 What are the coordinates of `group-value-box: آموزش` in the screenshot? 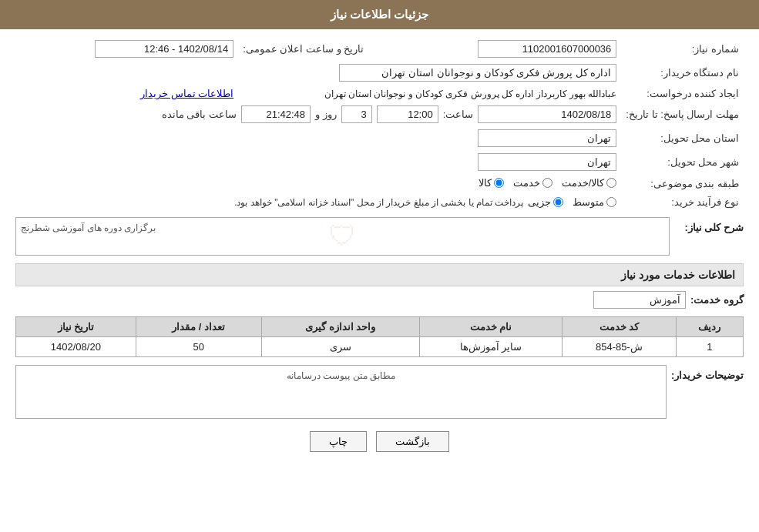 It's located at (640, 300).